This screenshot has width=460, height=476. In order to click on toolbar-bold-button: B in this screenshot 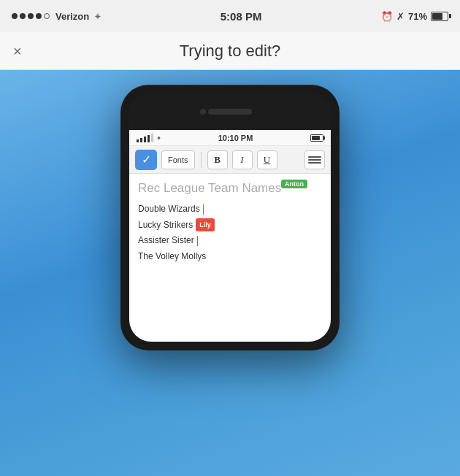, I will do `click(218, 160)`.